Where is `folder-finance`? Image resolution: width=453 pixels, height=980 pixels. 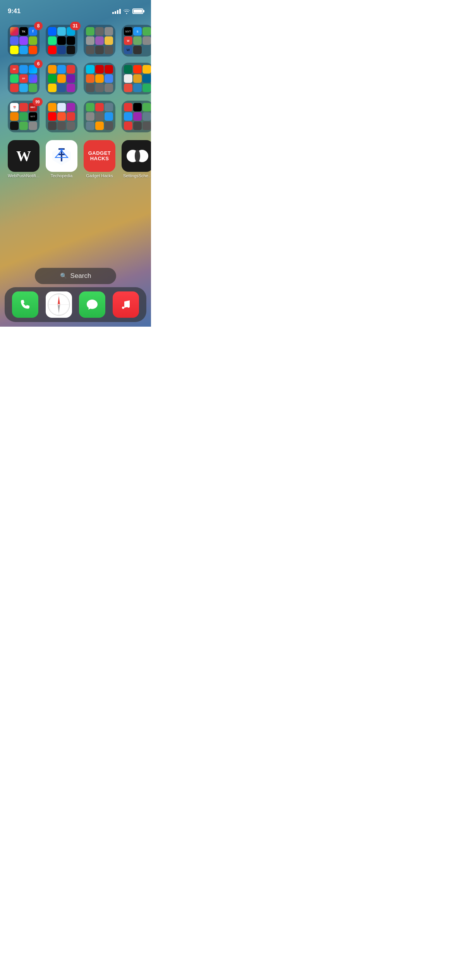 folder-finance is located at coordinates (136, 117).